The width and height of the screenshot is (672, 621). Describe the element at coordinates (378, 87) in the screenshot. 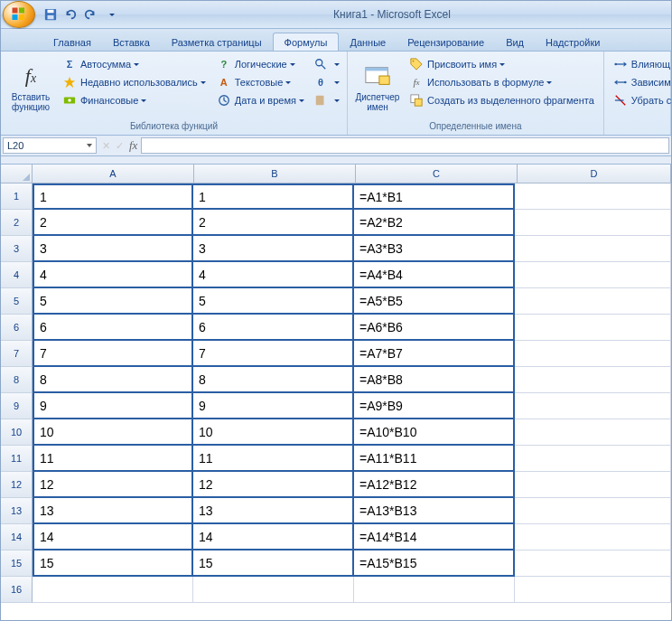

I see `name-manager-button: Диспетчер имен` at that location.